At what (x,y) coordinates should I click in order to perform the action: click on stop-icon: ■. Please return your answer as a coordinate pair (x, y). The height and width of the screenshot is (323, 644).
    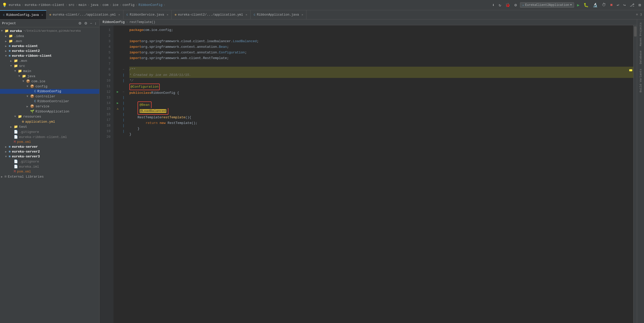
    Looking at the image, I should click on (611, 5).